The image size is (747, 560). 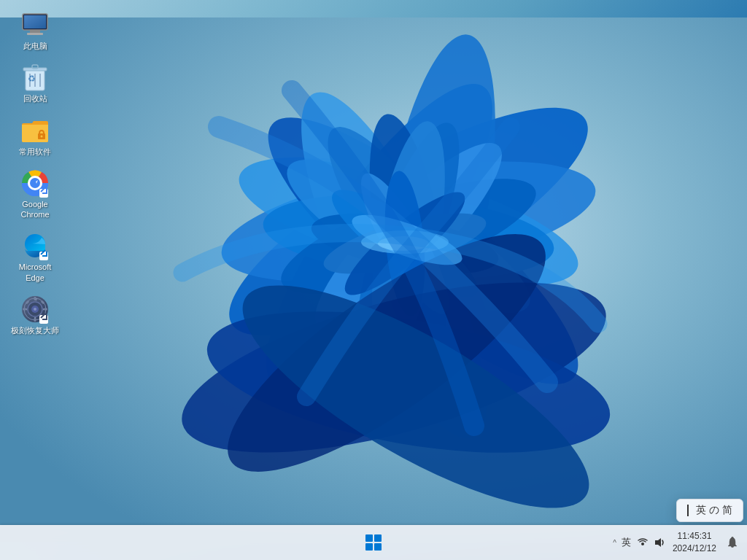 I want to click on tray-volume-icon, so click(x=659, y=542).